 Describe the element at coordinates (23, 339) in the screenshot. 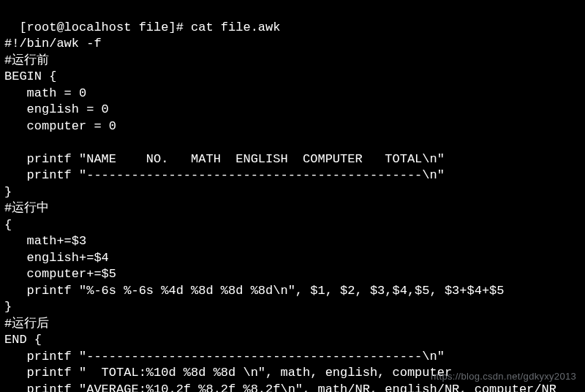

I see `output-line: END {` at that location.